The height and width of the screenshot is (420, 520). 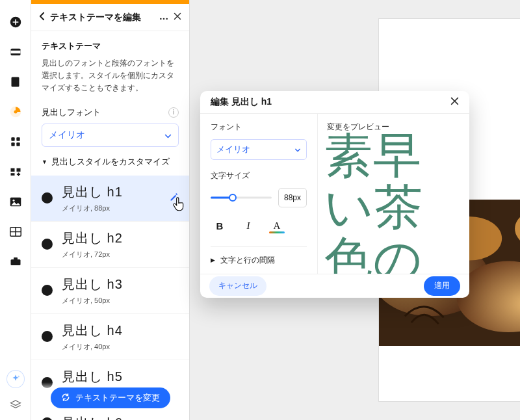 I want to click on customize-label: 見出しスタイルをカスタマイズ, so click(x=110, y=162).